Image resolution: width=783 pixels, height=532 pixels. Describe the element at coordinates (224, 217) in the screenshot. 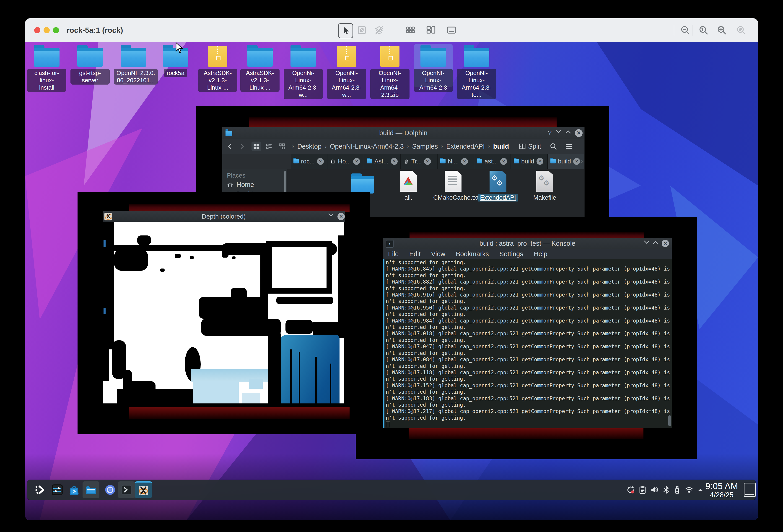

I see `depth-titlebar: X Depth (colored) ✕` at that location.